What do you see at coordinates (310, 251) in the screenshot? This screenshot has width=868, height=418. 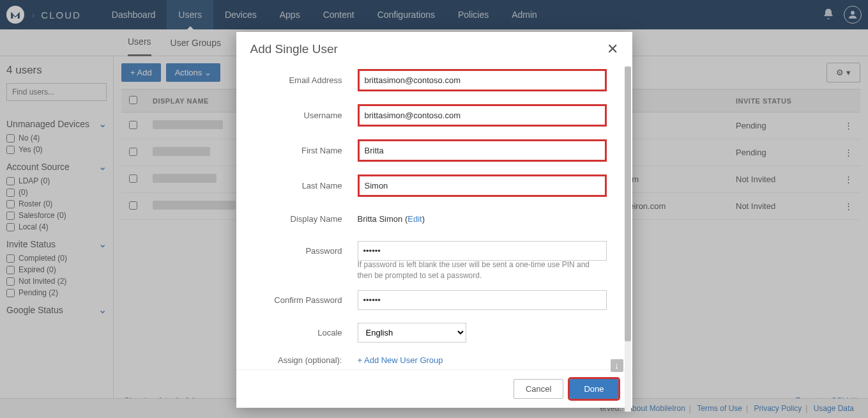 I see `label-password: Password` at bounding box center [310, 251].